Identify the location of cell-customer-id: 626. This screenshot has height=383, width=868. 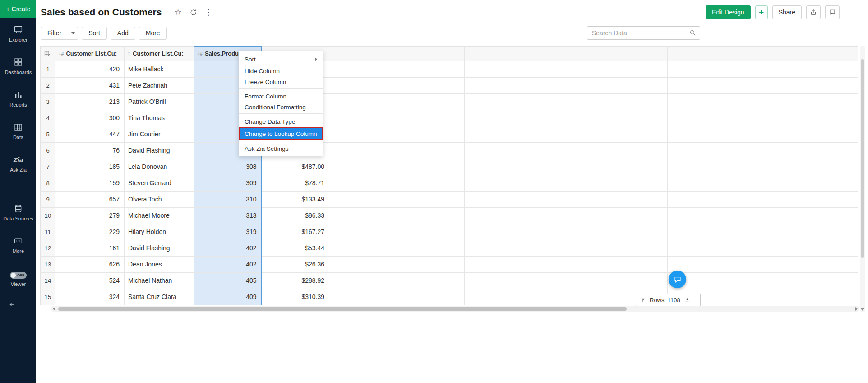
(90, 264).